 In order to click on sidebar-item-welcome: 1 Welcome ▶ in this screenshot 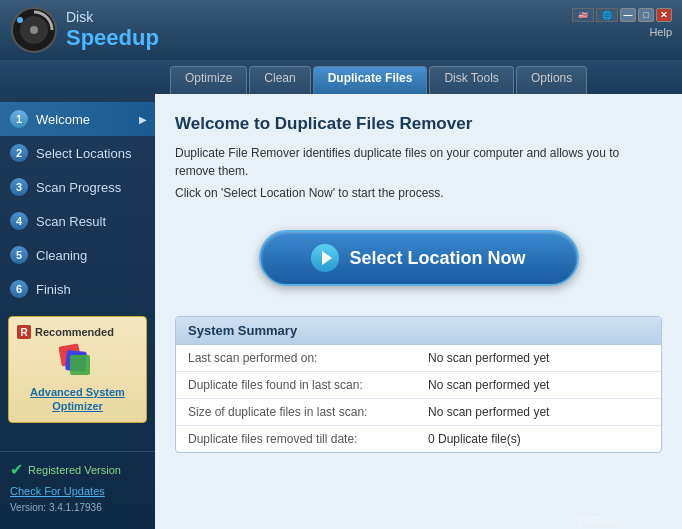, I will do `click(78, 119)`.